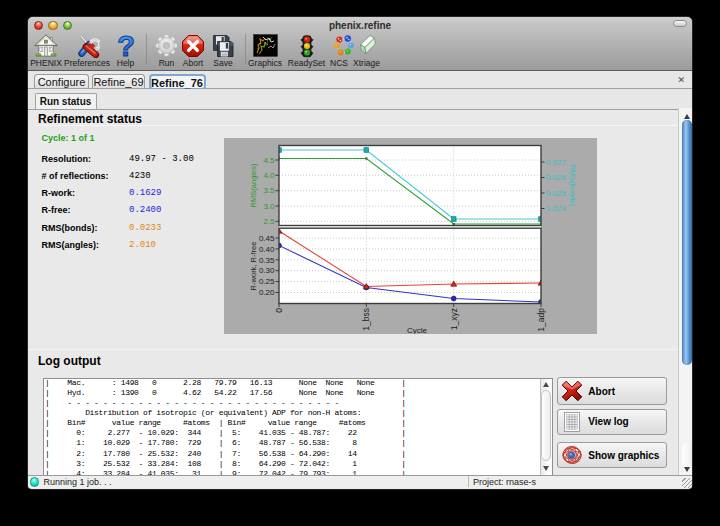  Describe the element at coordinates (541, 320) in the screenshot. I see `svg-text: 1_adp` at that location.